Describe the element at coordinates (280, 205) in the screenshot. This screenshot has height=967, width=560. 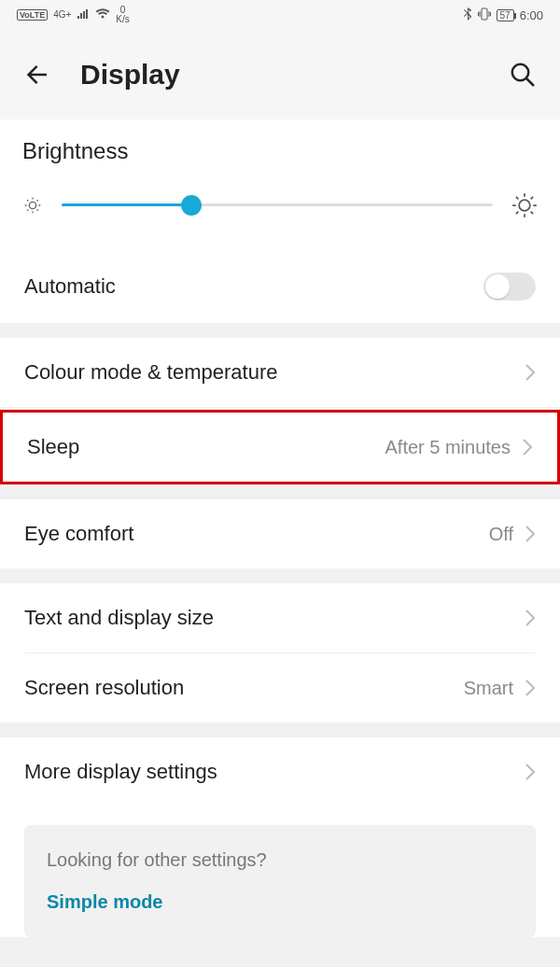
I see `brightness-slider-row` at that location.